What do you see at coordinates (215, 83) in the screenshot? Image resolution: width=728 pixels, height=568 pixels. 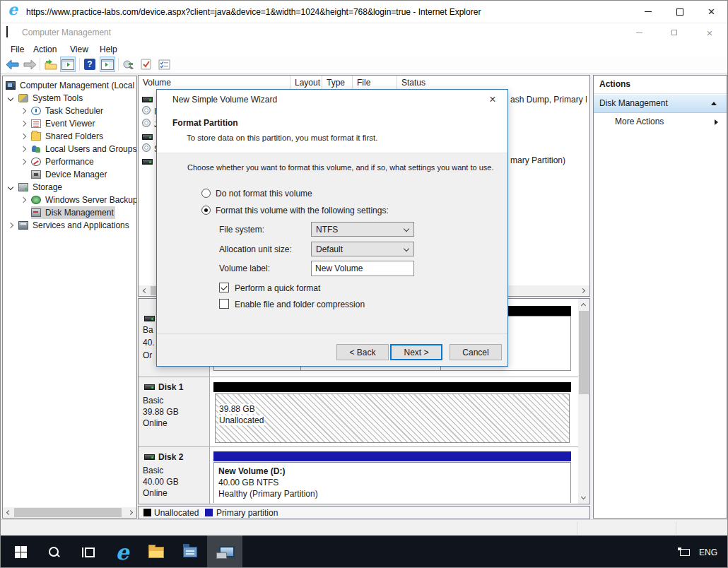 I see `column-header-volume: Volume` at bounding box center [215, 83].